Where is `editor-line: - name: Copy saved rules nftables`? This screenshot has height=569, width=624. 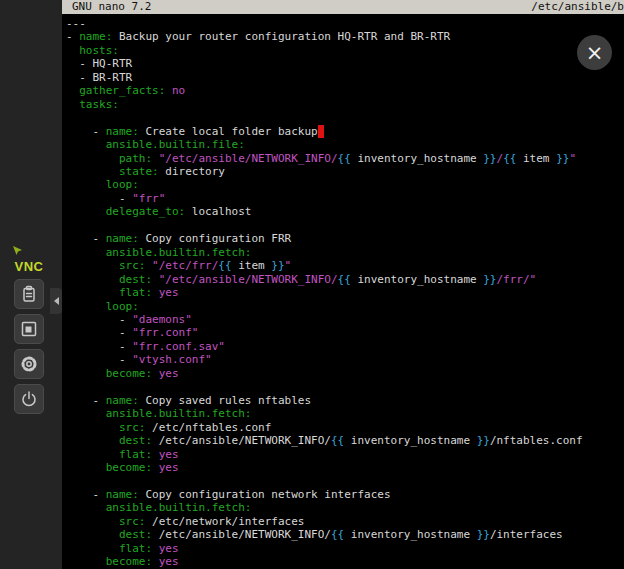 editor-line: - name: Copy saved rules nftables is located at coordinates (345, 400).